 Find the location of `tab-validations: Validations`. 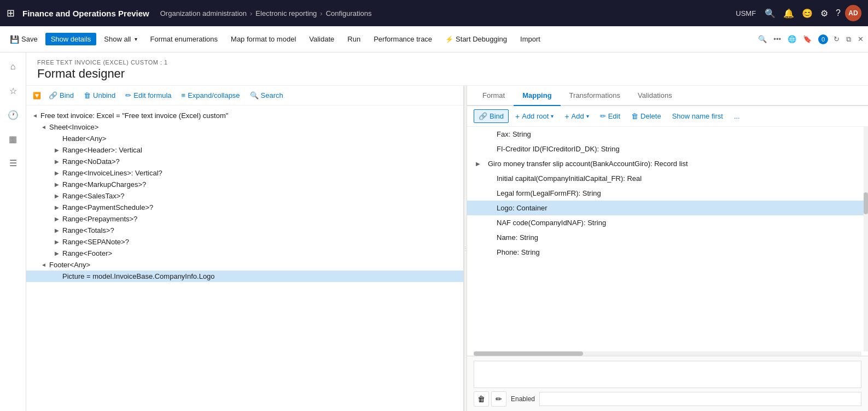

tab-validations: Validations is located at coordinates (655, 96).